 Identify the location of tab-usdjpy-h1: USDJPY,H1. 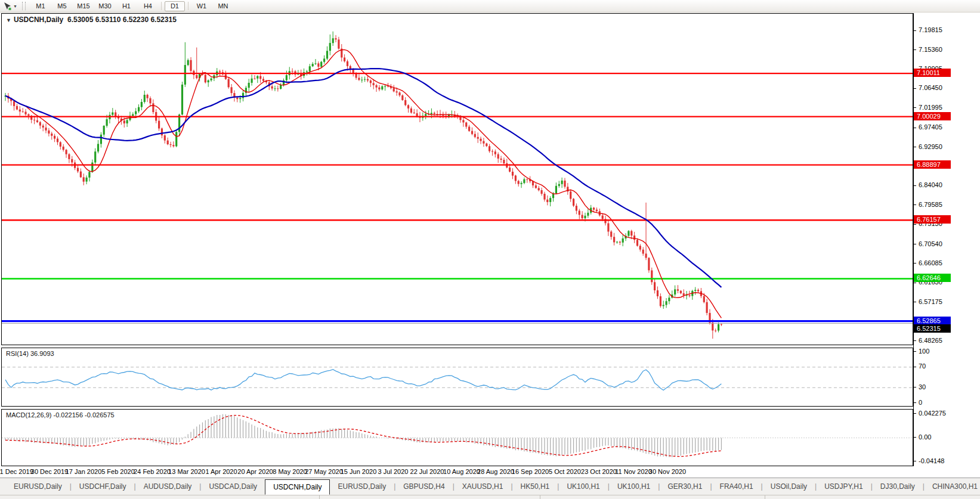
(843, 486).